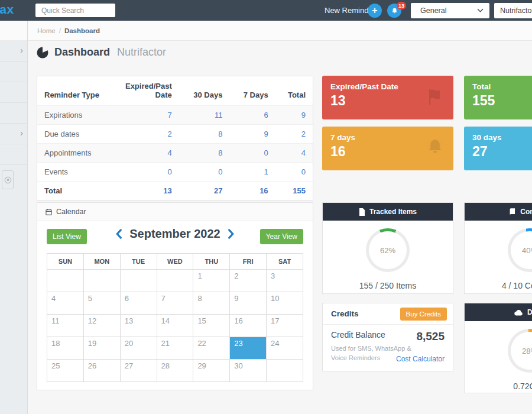 The width and height of the screenshot is (532, 414). I want to click on summary-card-30days: 30 days 27, so click(498, 148).